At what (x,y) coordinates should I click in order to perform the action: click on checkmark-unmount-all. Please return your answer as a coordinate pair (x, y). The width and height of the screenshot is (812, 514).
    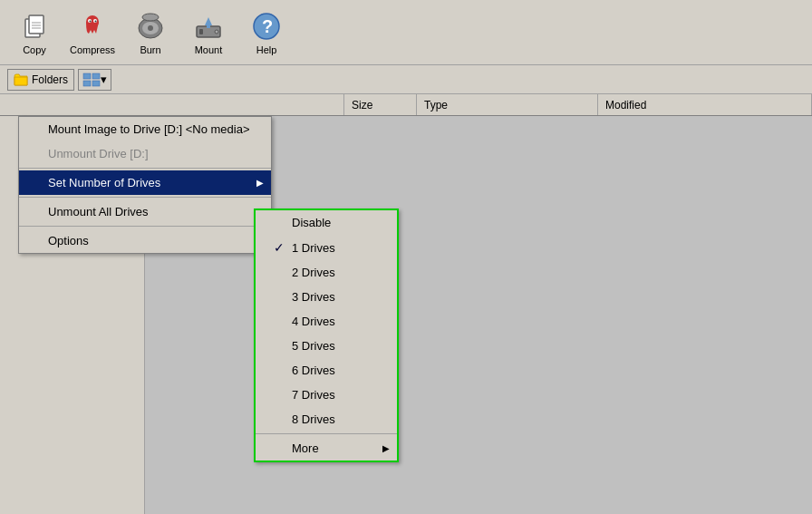
    Looking at the image, I should click on (37, 212).